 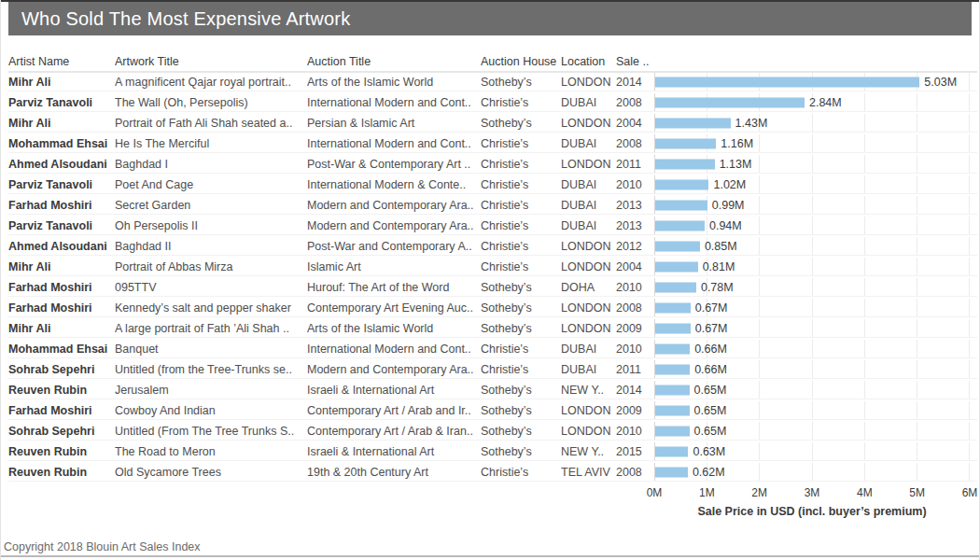 What do you see at coordinates (62, 349) in the screenshot?
I see `artist-name-cell: Mohammad Ehsai` at bounding box center [62, 349].